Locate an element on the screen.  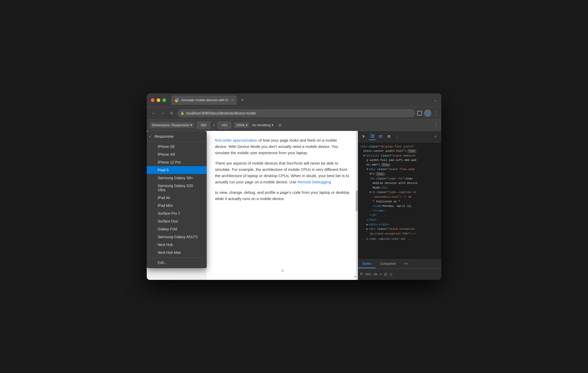
nav-menu-button: ⋮ is located at coordinates (436, 113).